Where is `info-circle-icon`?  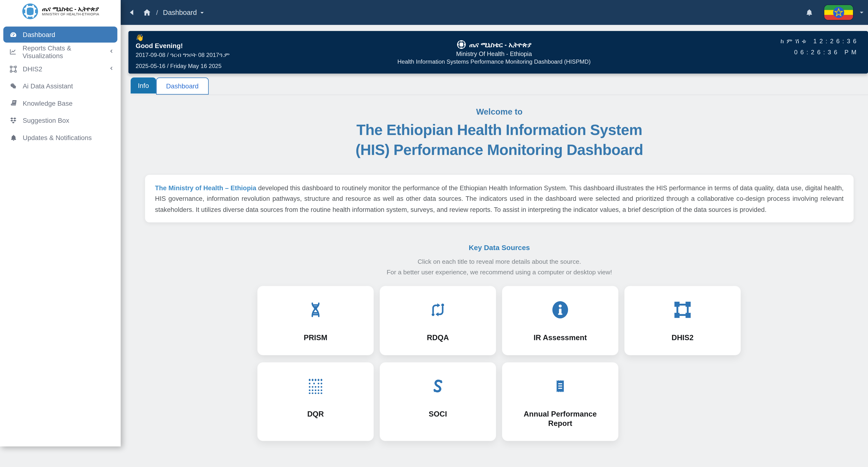
info-circle-icon is located at coordinates (560, 310).